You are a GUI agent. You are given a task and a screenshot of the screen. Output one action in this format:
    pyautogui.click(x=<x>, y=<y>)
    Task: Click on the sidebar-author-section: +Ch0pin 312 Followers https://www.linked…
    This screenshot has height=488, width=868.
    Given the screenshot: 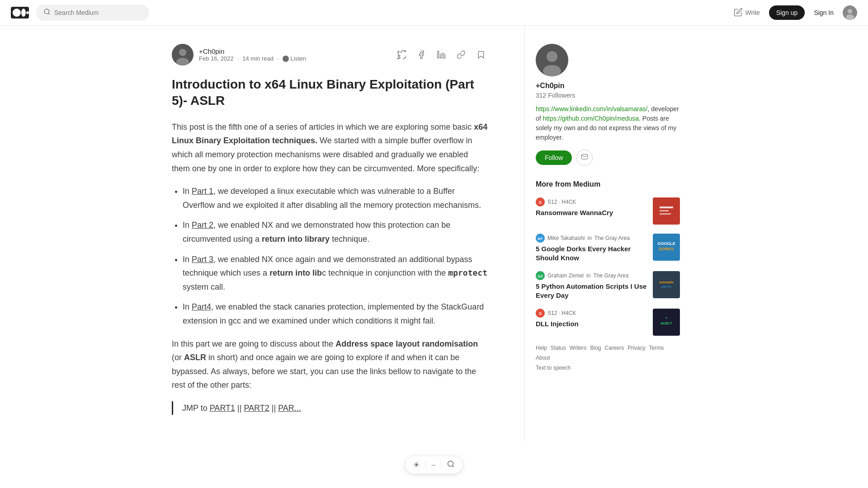 What is the action you would take?
    pyautogui.click(x=608, y=207)
    